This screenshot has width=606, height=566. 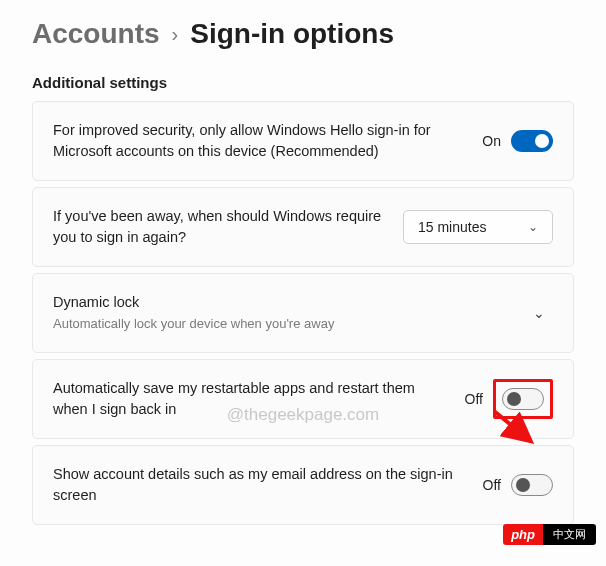 I want to click on toggle-windows-hello, so click(x=532, y=141).